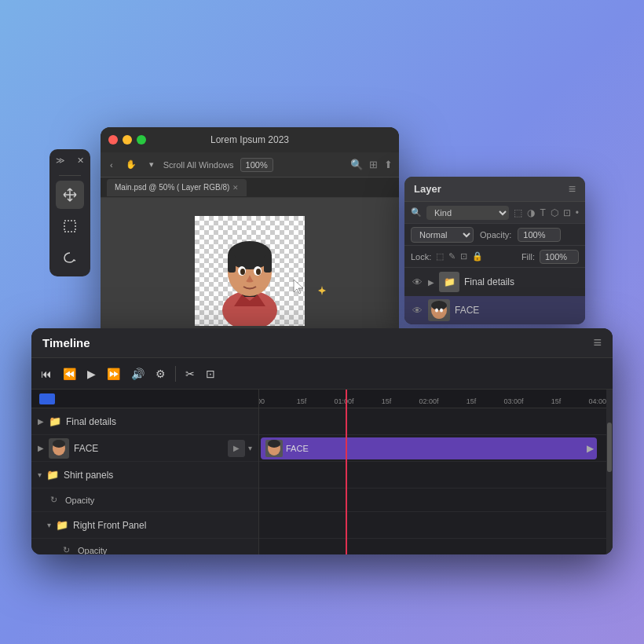  What do you see at coordinates (452, 256) in the screenshot?
I see `lock-pos-icon: ✎` at bounding box center [452, 256].